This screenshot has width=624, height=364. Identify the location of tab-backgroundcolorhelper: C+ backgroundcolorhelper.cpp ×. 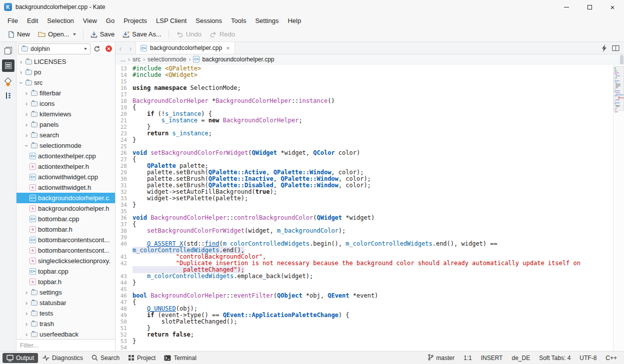
(185, 48).